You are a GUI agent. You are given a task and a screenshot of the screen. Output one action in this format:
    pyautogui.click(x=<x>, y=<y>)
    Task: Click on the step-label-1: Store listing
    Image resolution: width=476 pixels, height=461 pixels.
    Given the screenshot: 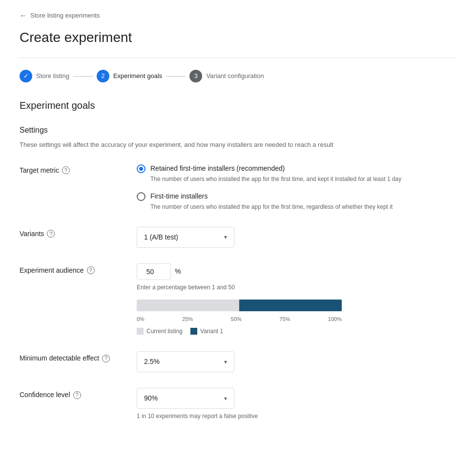 What is the action you would take?
    pyautogui.click(x=53, y=76)
    